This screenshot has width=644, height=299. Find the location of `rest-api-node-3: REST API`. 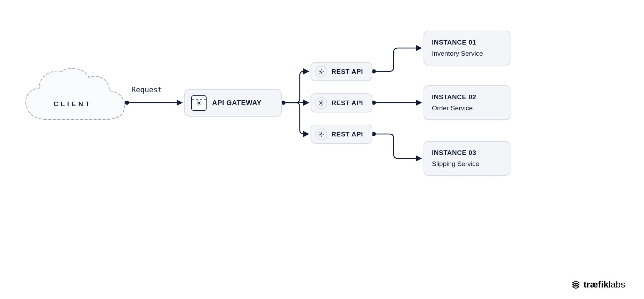

rest-api-node-3: REST API is located at coordinates (341, 134).